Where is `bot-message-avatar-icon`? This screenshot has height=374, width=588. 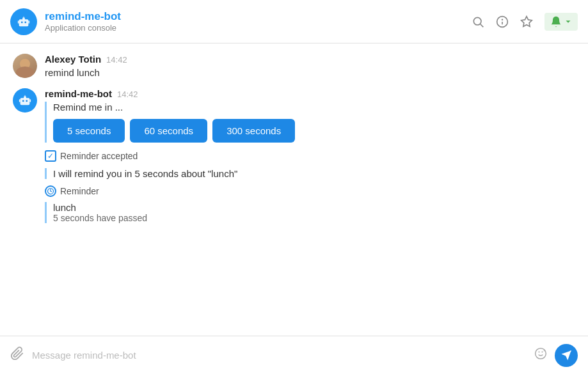
bot-message-avatar-icon is located at coordinates (25, 100).